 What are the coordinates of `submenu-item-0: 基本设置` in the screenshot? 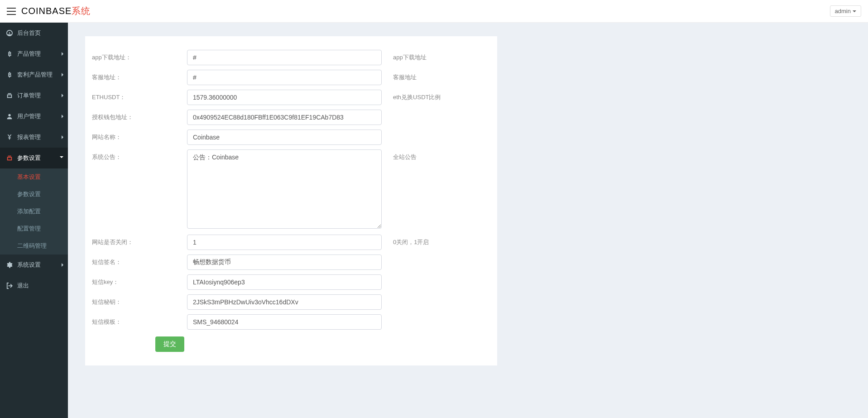 It's located at (34, 177).